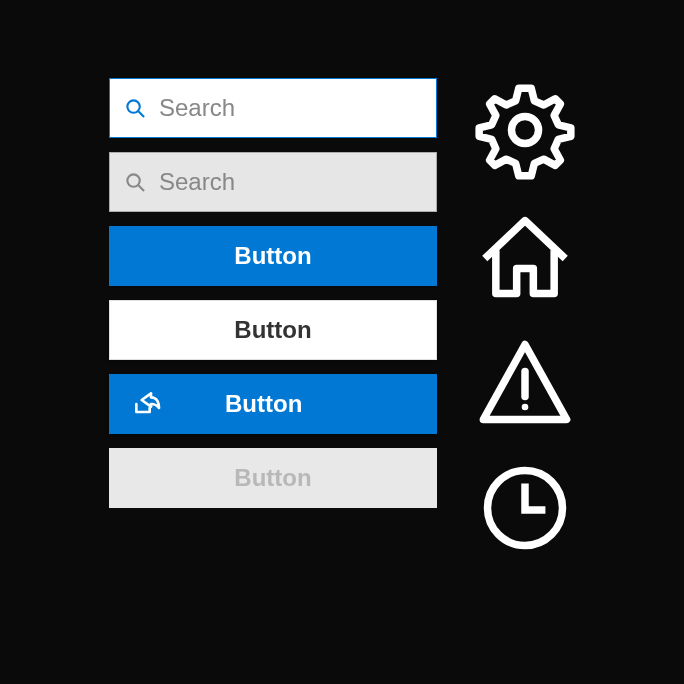 This screenshot has height=684, width=684. Describe the element at coordinates (290, 108) in the screenshot. I see `search-input-active` at that location.